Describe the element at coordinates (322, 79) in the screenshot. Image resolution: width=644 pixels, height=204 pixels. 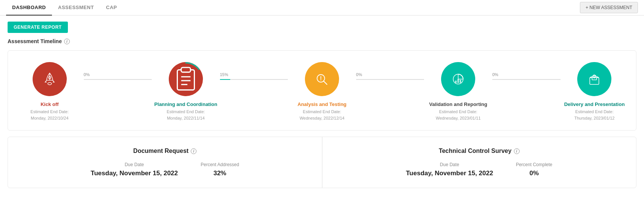
I see `search-warning-icon` at that location.